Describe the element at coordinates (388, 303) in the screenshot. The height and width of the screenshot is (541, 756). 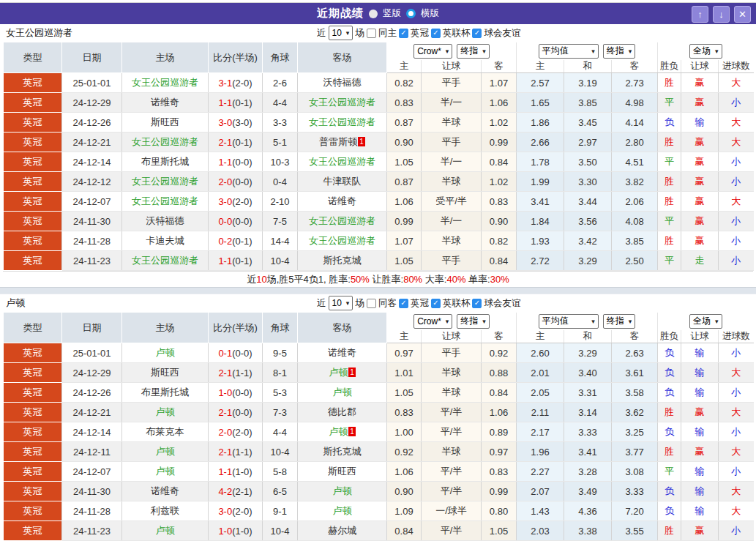
I see `same-away-label: 同客` at that location.